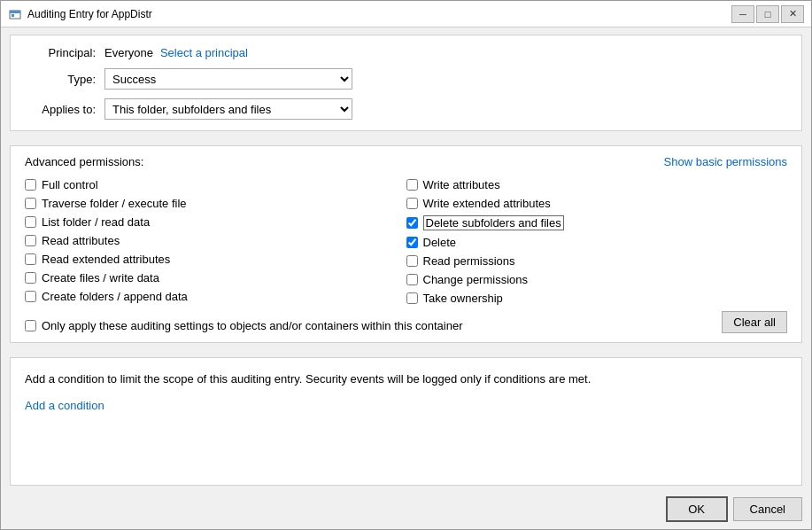  Describe the element at coordinates (597, 298) in the screenshot. I see `perm-take-ownership: Take ownership` at that location.